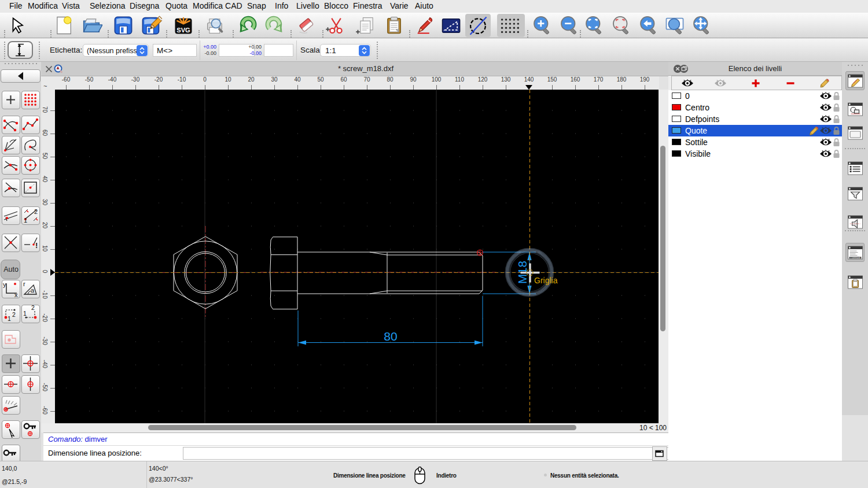  What do you see at coordinates (16, 294) in the screenshot?
I see `svg-text: x` at bounding box center [16, 294].